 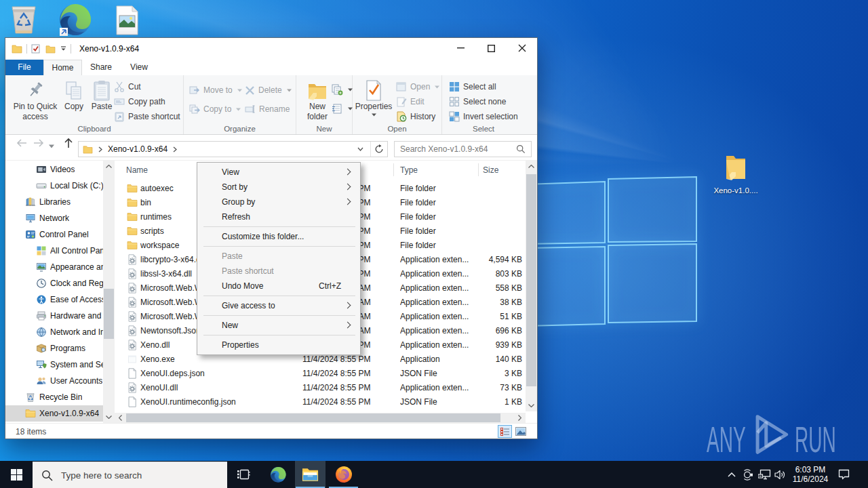 What do you see at coordinates (101, 68) in the screenshot?
I see `tab-share: Share` at bounding box center [101, 68].